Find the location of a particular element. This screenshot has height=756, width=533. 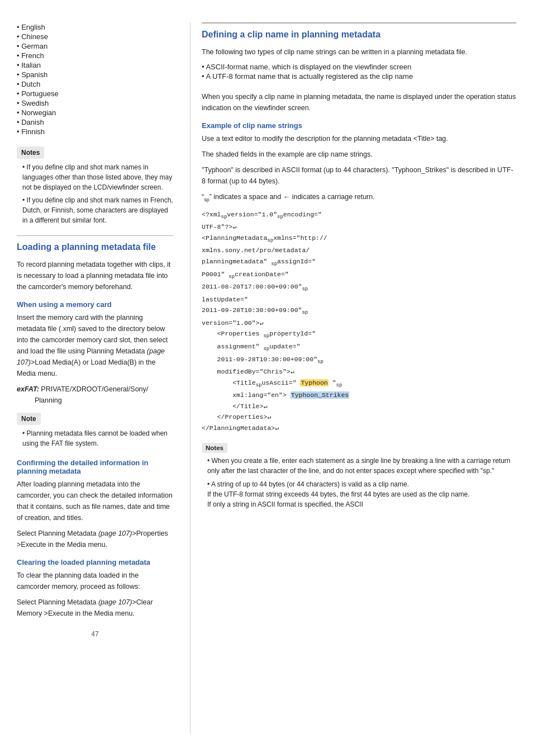

clearing-text: To clear the planning data loaded in the… is located at coordinates (95, 581).